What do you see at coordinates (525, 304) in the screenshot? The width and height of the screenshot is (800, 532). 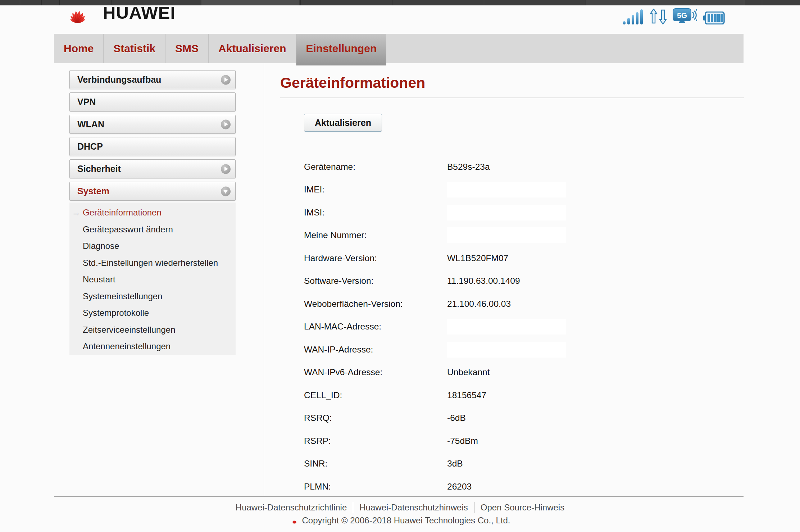 I see `info-row: Weboberflächen-Version: 21.100.46.00.03` at bounding box center [525, 304].